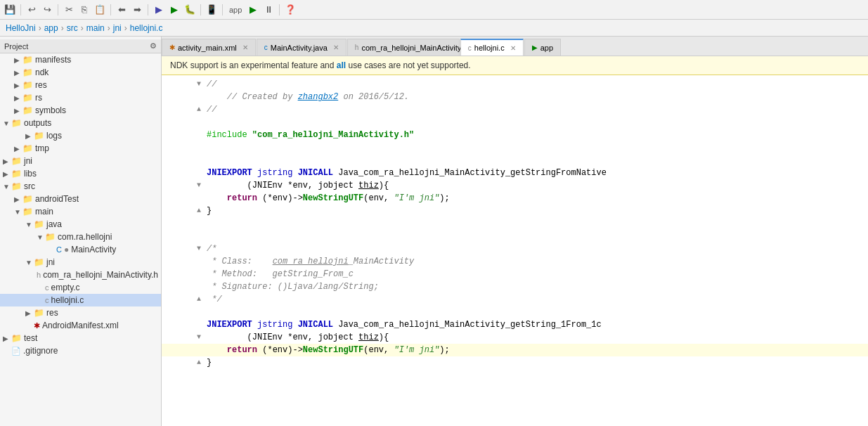  Describe the element at coordinates (547, 48) in the screenshot. I see `tab-label-app: app` at that location.